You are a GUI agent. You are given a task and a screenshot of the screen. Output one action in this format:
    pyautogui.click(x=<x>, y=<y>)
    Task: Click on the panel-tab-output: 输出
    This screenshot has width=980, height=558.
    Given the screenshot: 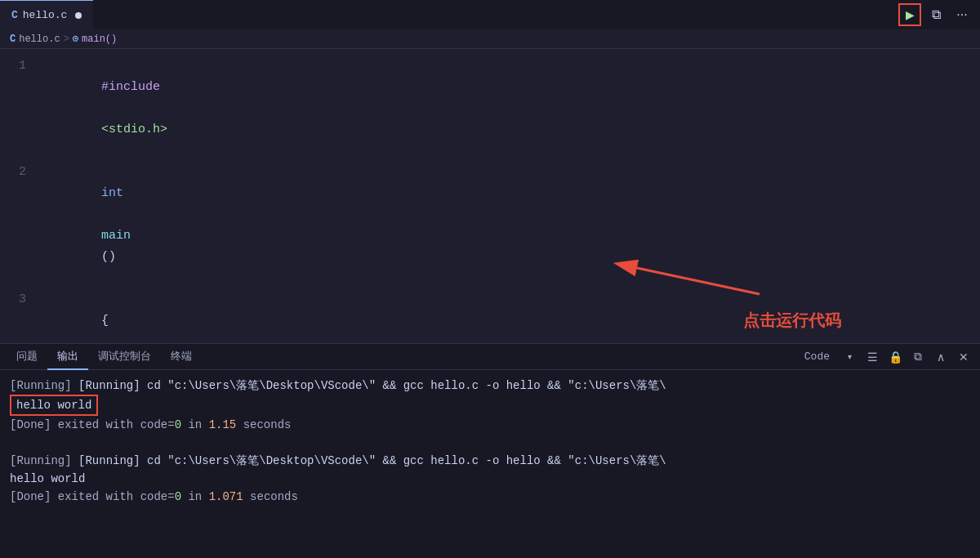 What is the action you would take?
    pyautogui.click(x=68, y=357)
    